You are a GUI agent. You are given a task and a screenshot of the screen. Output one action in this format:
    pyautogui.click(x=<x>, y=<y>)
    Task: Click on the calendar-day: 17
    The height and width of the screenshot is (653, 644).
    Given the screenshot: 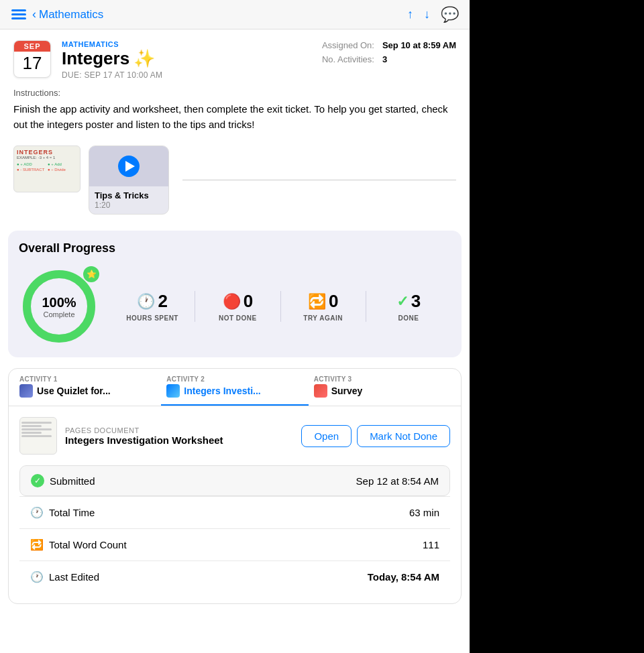 What is the action you would take?
    pyautogui.click(x=32, y=63)
    